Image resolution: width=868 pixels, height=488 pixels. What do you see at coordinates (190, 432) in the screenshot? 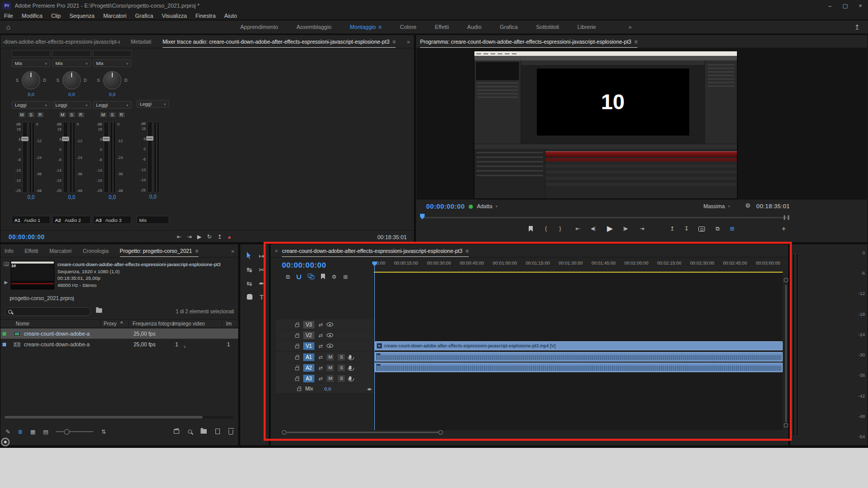
I see `find-button` at bounding box center [190, 432].